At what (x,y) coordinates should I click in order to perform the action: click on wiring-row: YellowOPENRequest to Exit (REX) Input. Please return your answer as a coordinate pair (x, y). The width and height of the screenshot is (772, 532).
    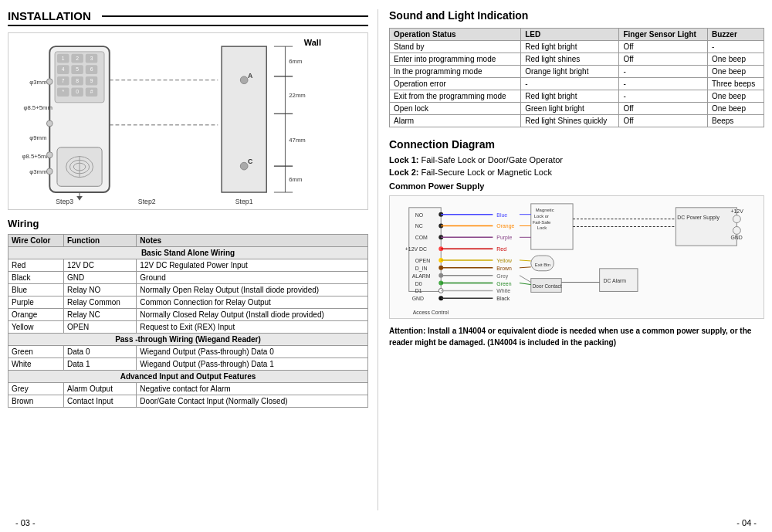
    Looking at the image, I should click on (188, 327).